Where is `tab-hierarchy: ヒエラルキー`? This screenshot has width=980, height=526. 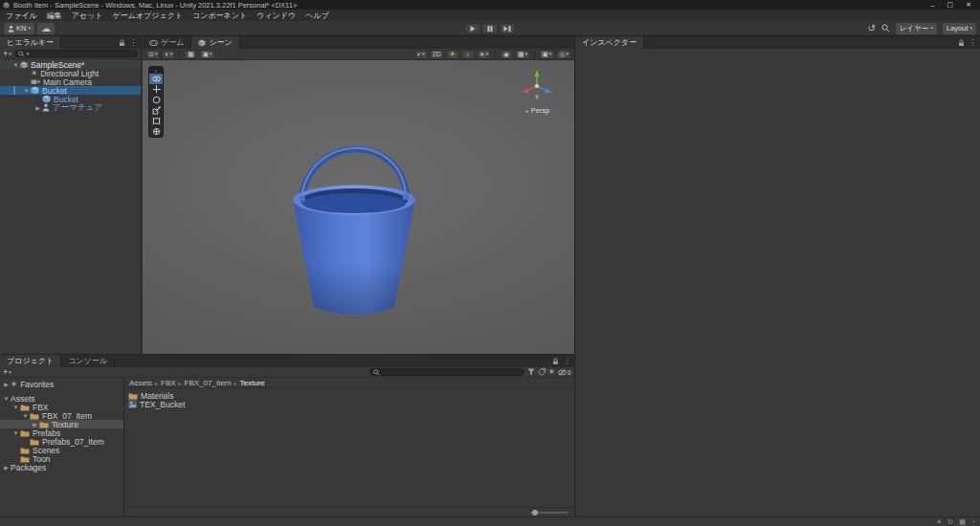
tab-hierarchy: ヒエラルキー is located at coordinates (31, 42).